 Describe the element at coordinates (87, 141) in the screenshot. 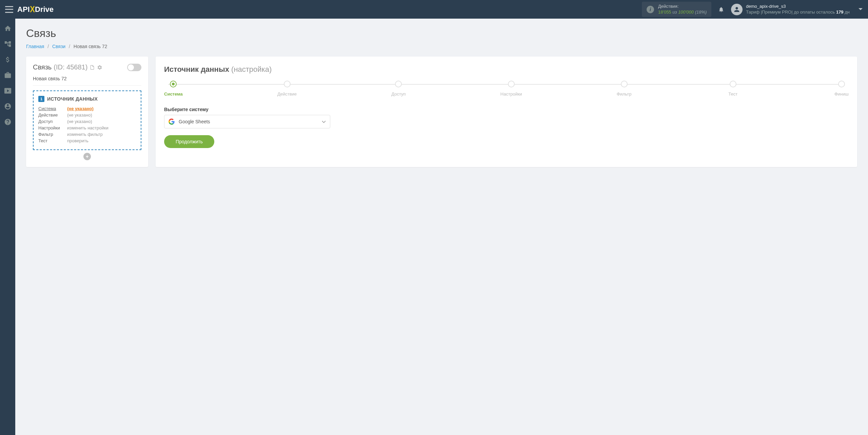

I see `source-row: Тестпроверить` at that location.